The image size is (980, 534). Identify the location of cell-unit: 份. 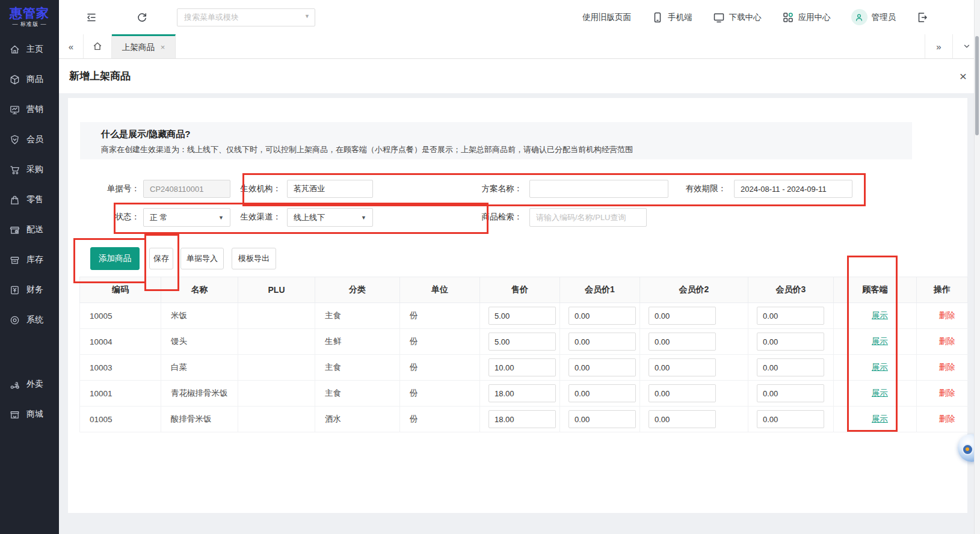
(440, 420).